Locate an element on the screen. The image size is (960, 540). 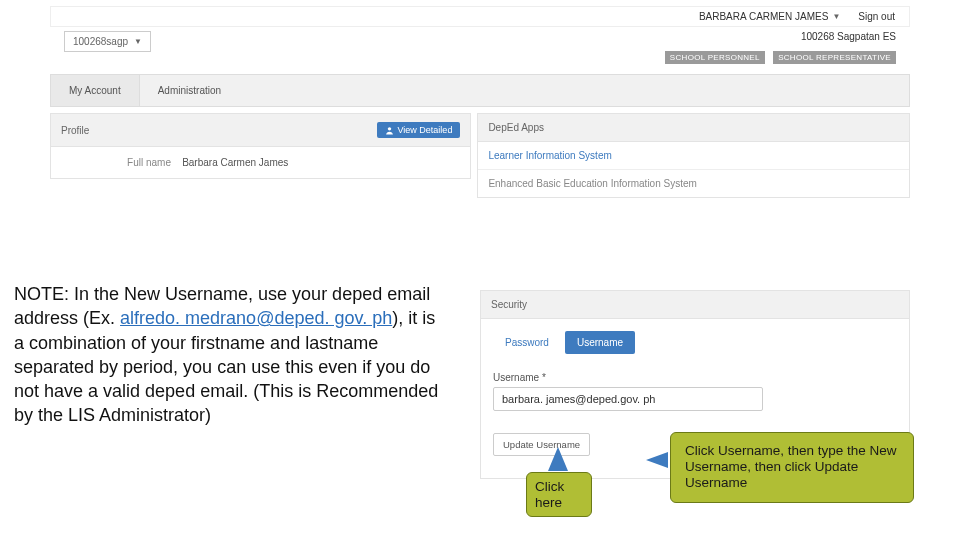
instruction-note: NOTE: In the New Username, use your depe… is located at coordinates (229, 355).